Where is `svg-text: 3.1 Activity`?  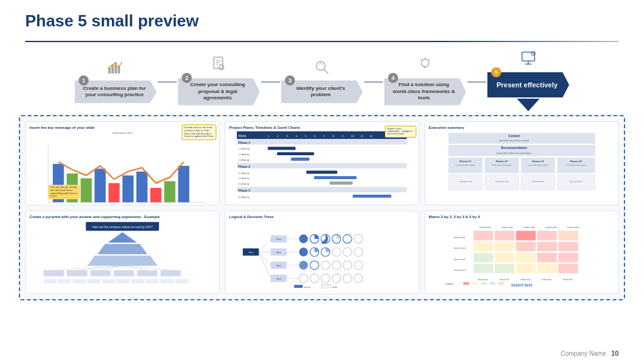
svg-text: 3.1 Activity is located at coordinates (244, 197).